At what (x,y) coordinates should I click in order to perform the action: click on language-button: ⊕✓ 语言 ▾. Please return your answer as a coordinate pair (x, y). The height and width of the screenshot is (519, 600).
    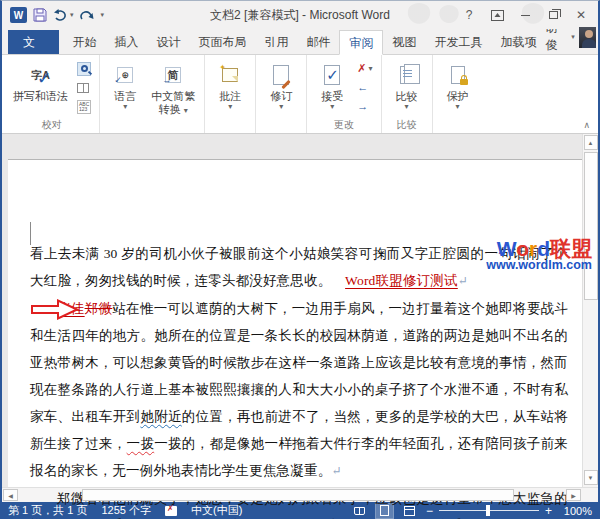
    Looking at the image, I should click on (125, 86).